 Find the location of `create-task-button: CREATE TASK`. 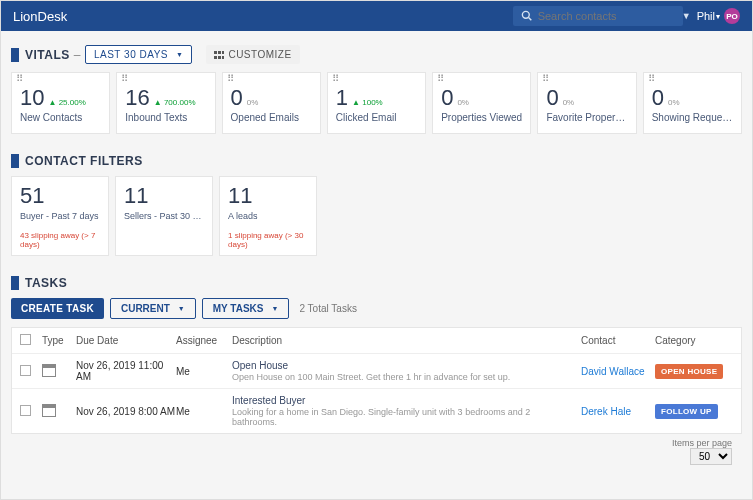

create-task-button: CREATE TASK is located at coordinates (58, 308).